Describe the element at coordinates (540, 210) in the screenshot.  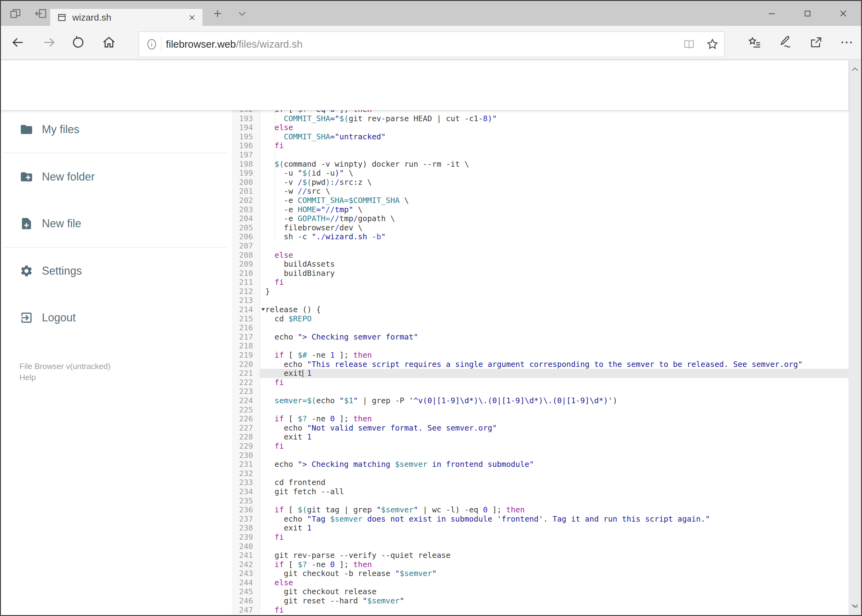
I see `code-line: 203 -e HOME="//tmp" \` at that location.